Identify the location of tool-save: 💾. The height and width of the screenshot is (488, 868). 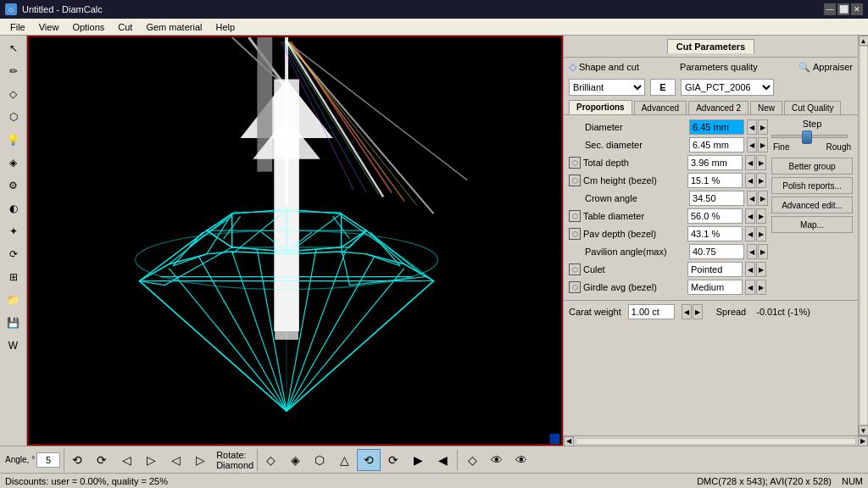
(14, 323).